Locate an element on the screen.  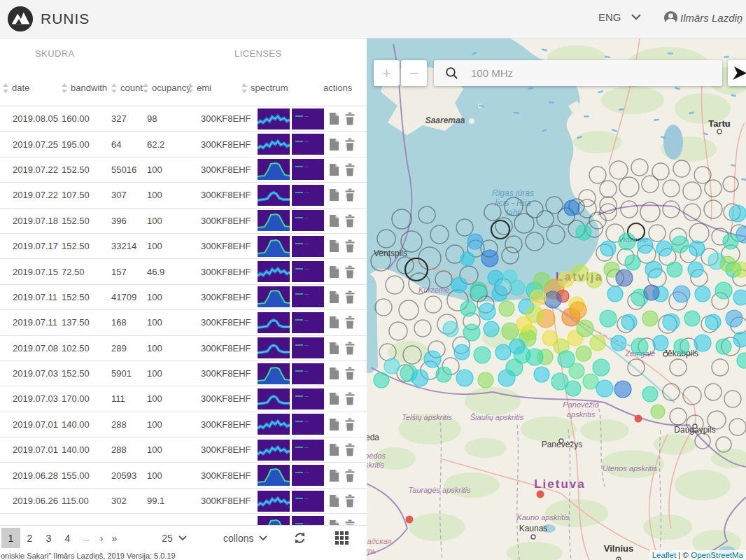
table-row: 2019.06.26115.0030299.1300KF8EHF is located at coordinates (183, 501).